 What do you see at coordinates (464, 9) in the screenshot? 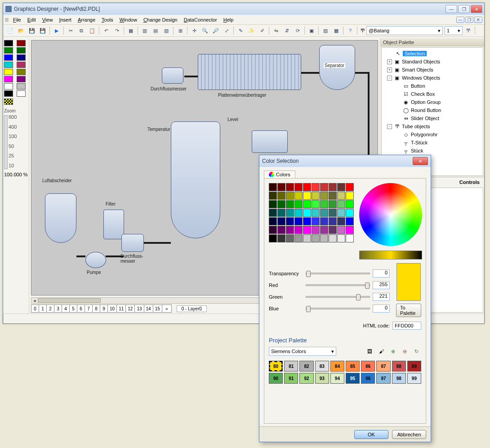
I see `maximize-button: ❐` at bounding box center [464, 9].